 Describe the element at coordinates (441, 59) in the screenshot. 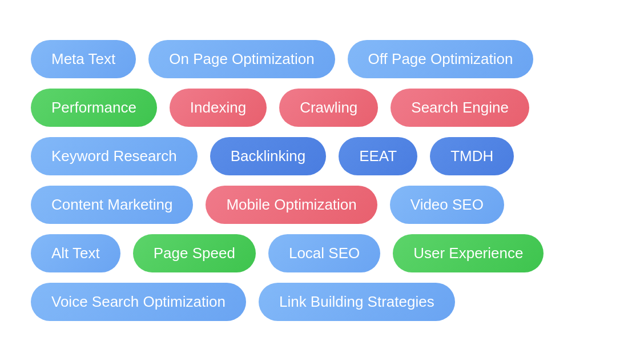

I see `tag-off-page-optimization: Off Page Optimization` at that location.